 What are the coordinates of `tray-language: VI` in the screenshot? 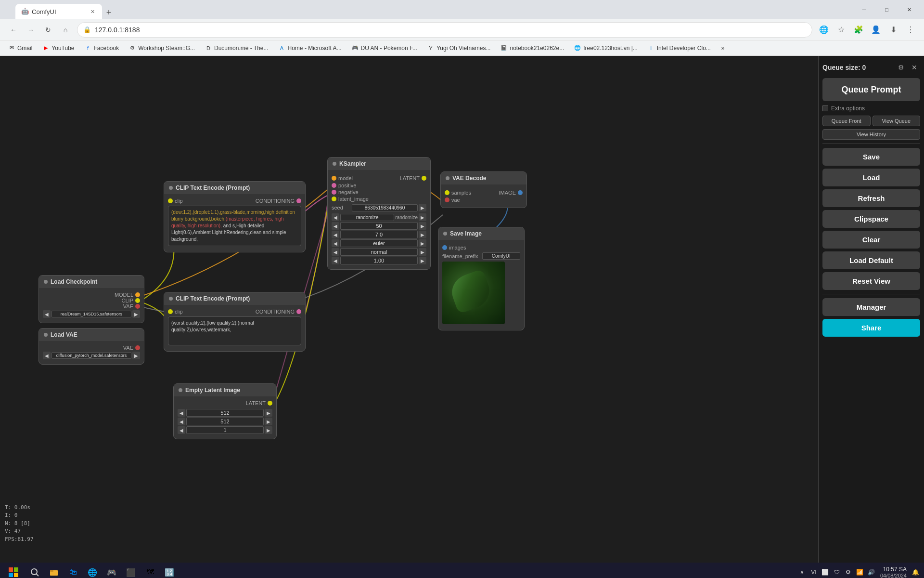 It's located at (814, 572).